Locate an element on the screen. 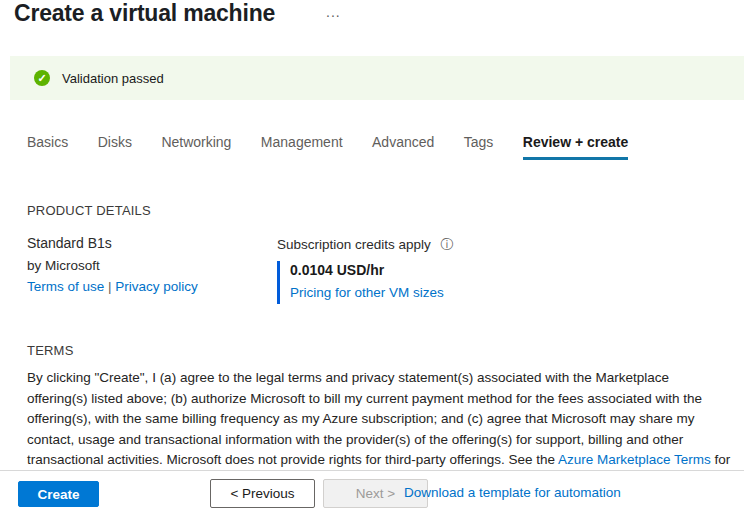  subscription-credits-label: Subscription credits apply is located at coordinates (354, 244).